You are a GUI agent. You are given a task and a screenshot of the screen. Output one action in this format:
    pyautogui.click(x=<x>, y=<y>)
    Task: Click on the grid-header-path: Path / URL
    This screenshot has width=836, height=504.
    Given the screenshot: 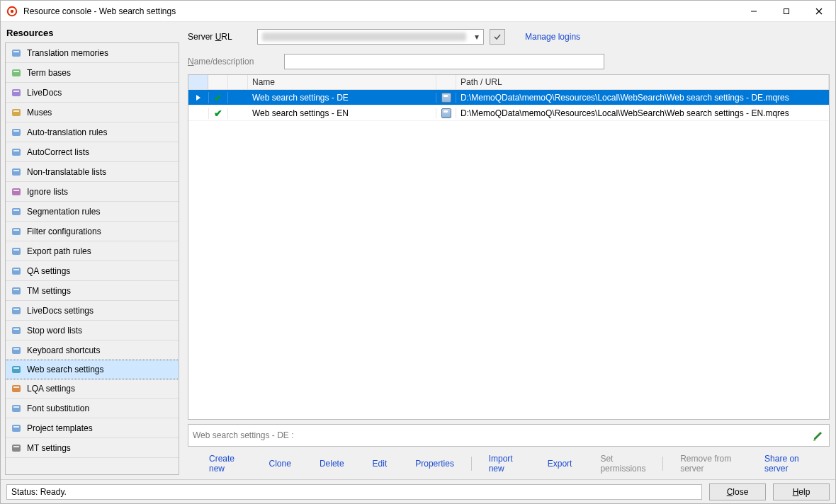 What is the action you would take?
    pyautogui.click(x=643, y=82)
    